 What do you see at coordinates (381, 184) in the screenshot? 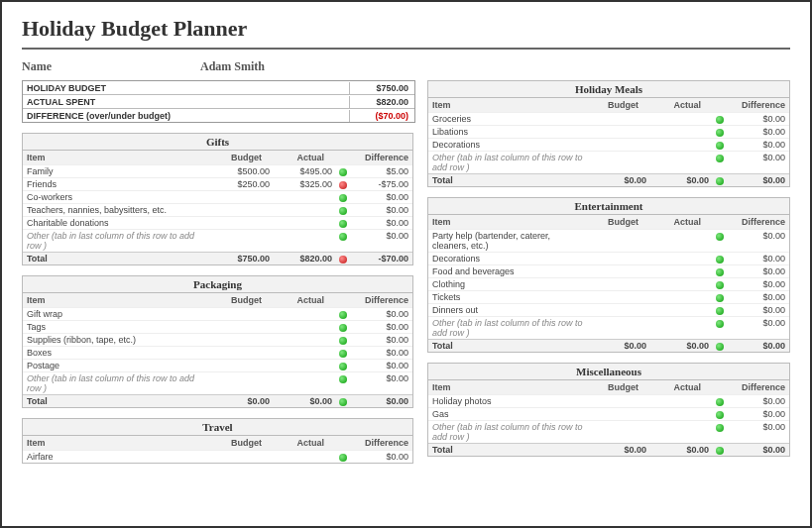
I see `cell-diff: -$75.00` at bounding box center [381, 184].